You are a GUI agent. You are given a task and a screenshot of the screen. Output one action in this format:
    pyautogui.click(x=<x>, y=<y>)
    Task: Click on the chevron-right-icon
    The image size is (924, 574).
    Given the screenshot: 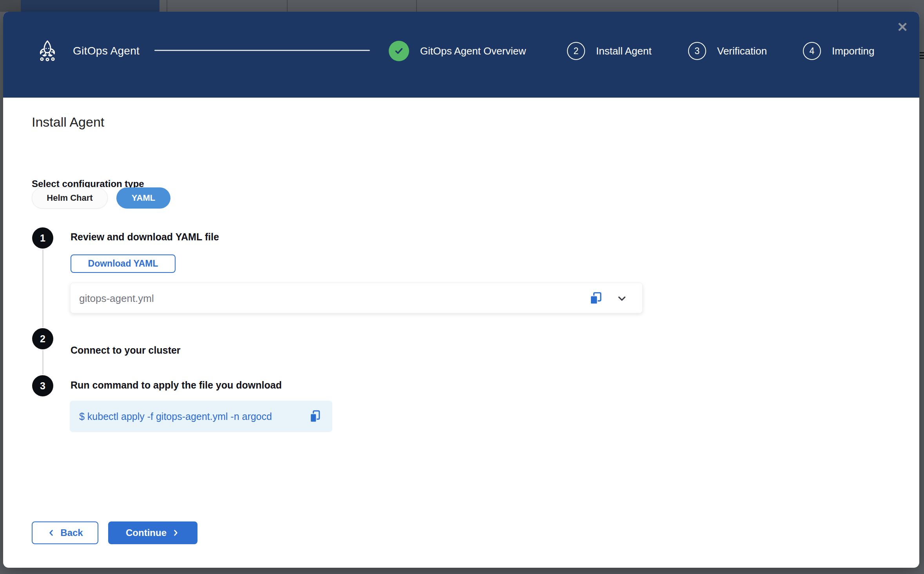 What is the action you would take?
    pyautogui.click(x=176, y=533)
    